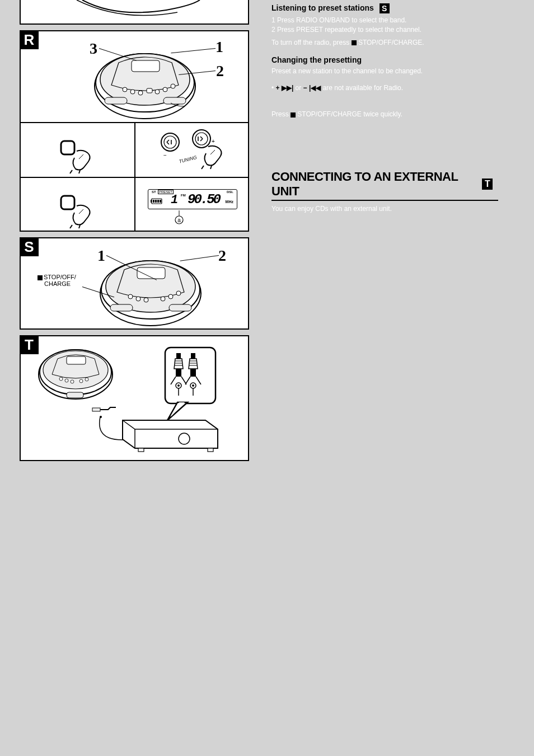  I want to click on display-freq: 90.50, so click(204, 199).